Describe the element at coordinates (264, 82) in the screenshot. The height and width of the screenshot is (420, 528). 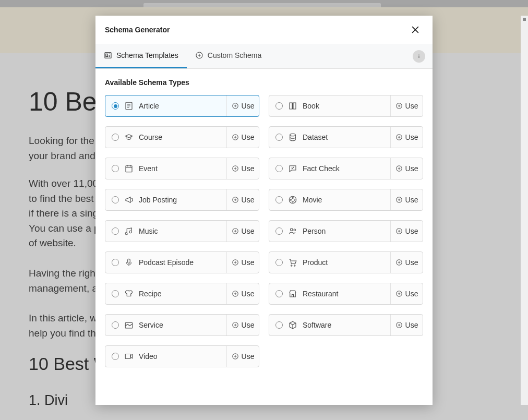
I see `section-title: Available Schema Types` at that location.